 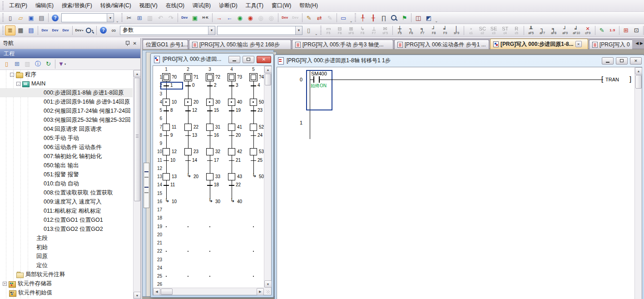 I want to click on menu-item-10: 帮助(H), so click(x=309, y=5).